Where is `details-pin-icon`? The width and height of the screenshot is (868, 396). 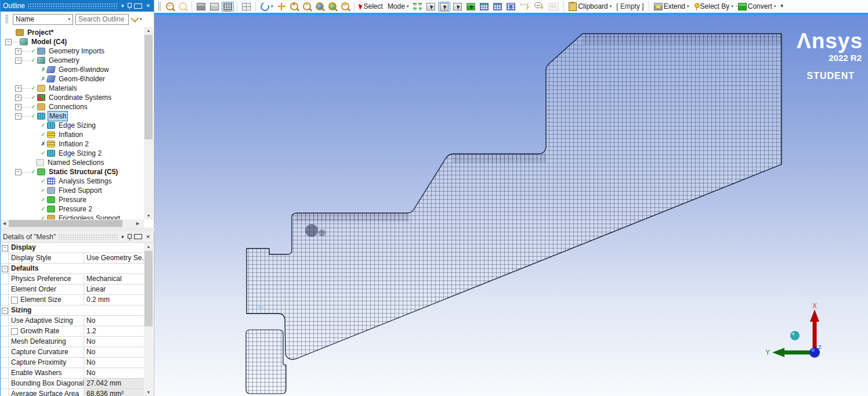 details-pin-icon is located at coordinates (129, 237).